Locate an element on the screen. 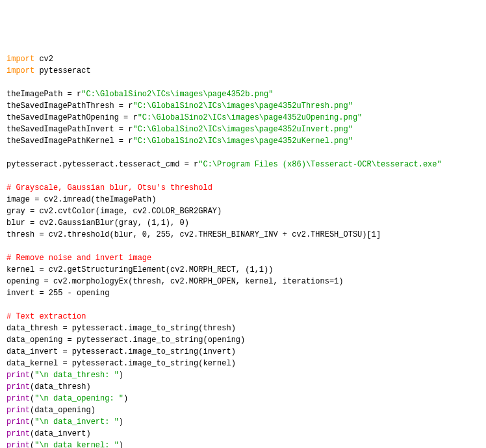 The width and height of the screenshot is (486, 448). code-token: blur = cv2.GaussianBlur(gray, (1,1), 0) is located at coordinates (97, 223).